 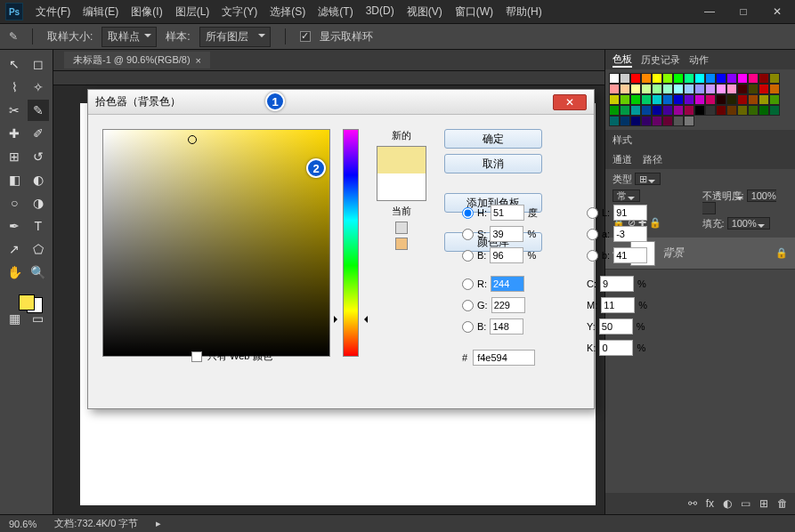 What do you see at coordinates (39, 110) in the screenshot?
I see `eyedropper-tool: ✎` at bounding box center [39, 110].